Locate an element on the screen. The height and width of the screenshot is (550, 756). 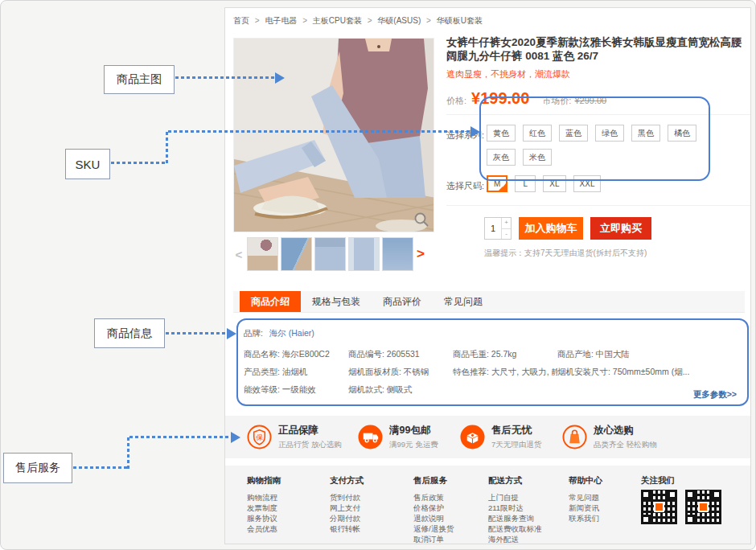
more-params-link: 更多参数>> is located at coordinates (715, 395).